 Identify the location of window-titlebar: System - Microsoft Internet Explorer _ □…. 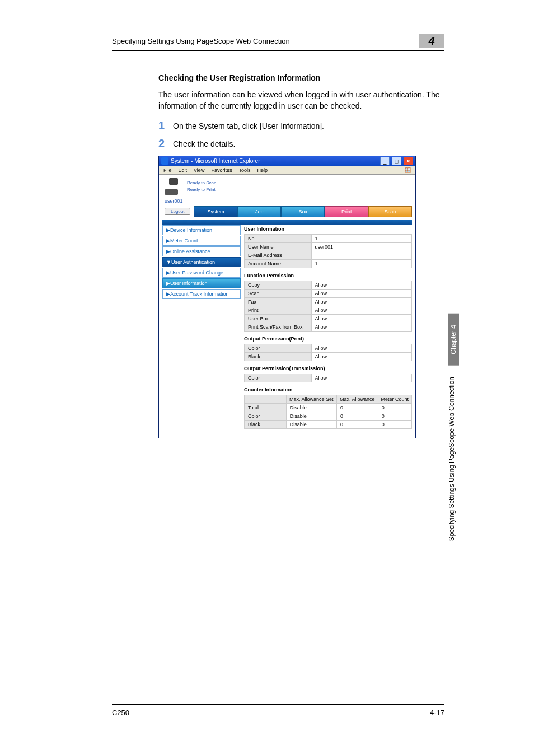
(287, 161).